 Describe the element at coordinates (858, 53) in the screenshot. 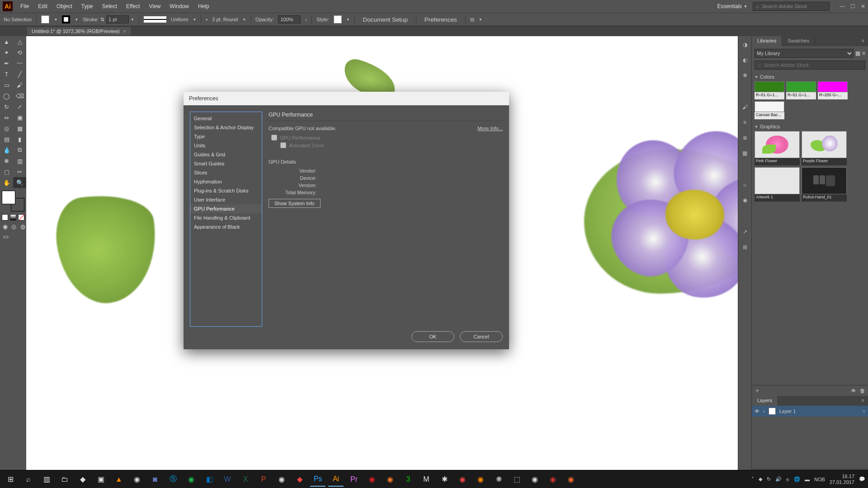

I see `grid-view-icon: ▦` at that location.